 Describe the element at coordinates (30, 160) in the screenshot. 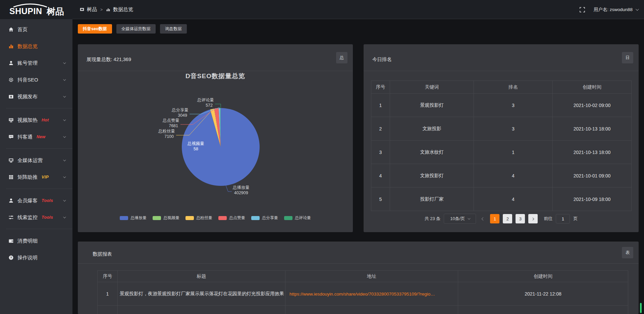

I see `sidebar-item-label: 全媒体运营` at that location.